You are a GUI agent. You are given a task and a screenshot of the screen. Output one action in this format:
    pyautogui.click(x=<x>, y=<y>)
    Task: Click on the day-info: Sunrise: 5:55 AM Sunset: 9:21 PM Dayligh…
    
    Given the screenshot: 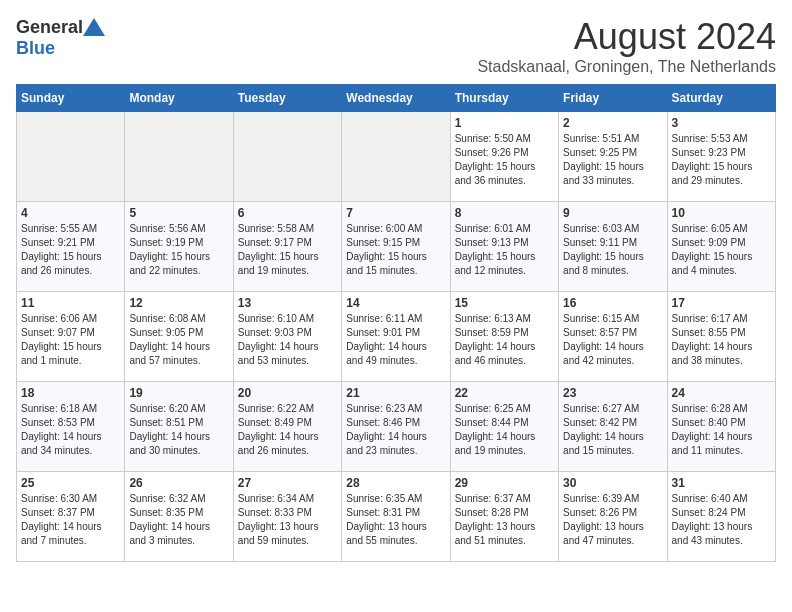 What is the action you would take?
    pyautogui.click(x=70, y=250)
    